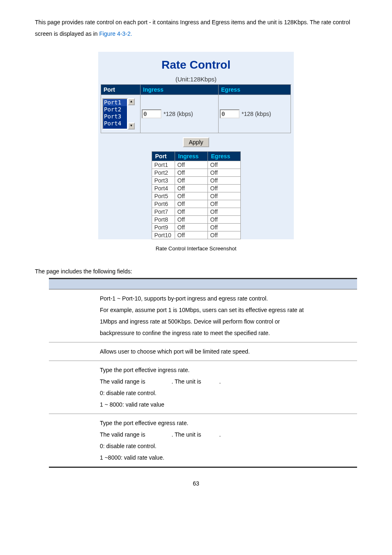 The height and width of the screenshot is (555, 392). What do you see at coordinates (196, 195) in the screenshot?
I see `status-table: Port Ingress Egress Port1OffOff Port2Off…` at bounding box center [196, 195].